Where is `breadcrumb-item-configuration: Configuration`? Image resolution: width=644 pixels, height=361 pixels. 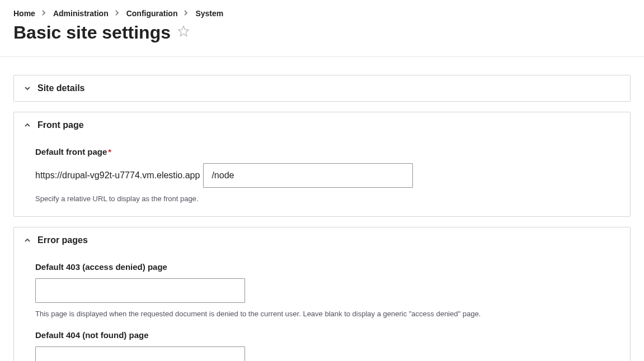
breadcrumb-item-configuration: Configuration is located at coordinates (152, 13).